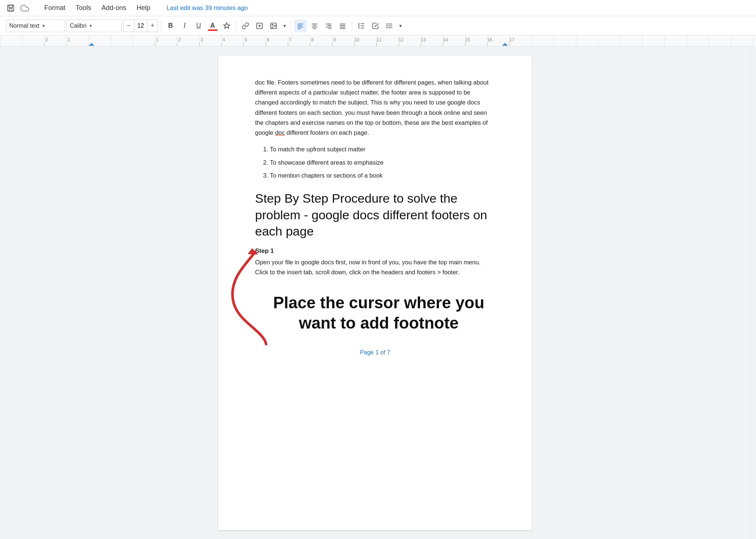 Image resolution: width=756 pixels, height=539 pixels. Describe the element at coordinates (315, 26) in the screenshot. I see `align-center-button` at that location.